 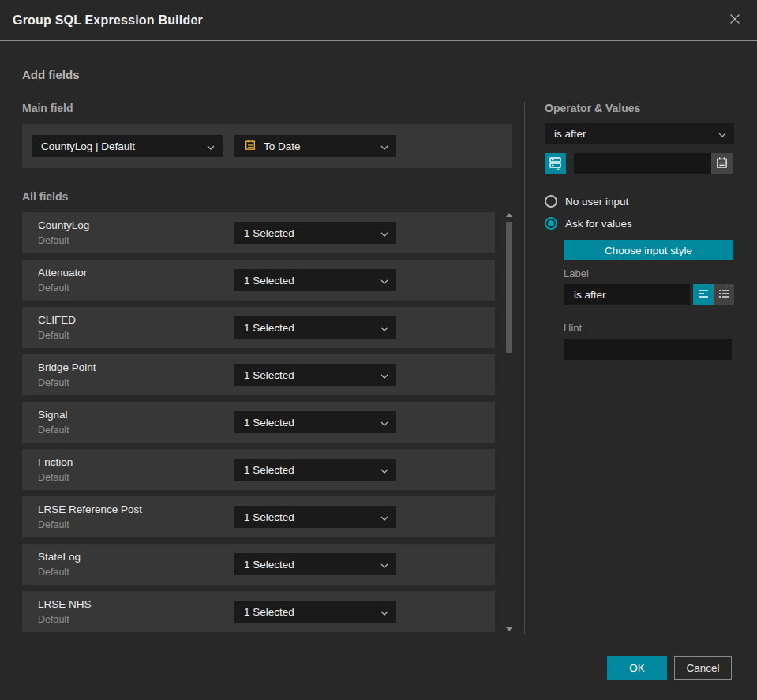 What do you see at coordinates (54, 423) in the screenshot?
I see `field-row-text: Signal Default` at bounding box center [54, 423].